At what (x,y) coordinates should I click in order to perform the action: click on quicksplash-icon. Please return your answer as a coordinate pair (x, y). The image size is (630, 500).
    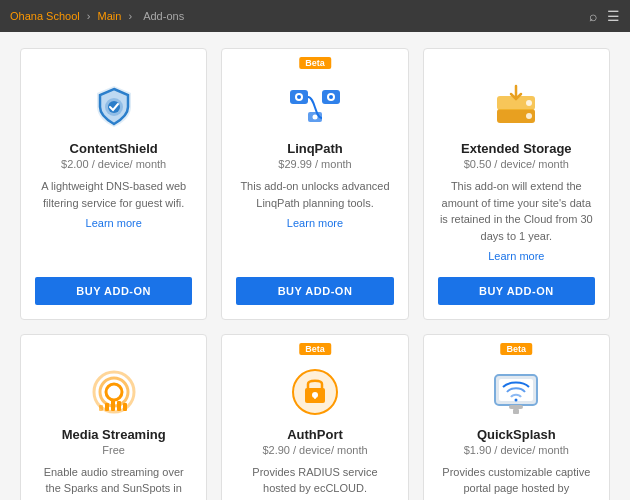
    Looking at the image, I should click on (516, 392).